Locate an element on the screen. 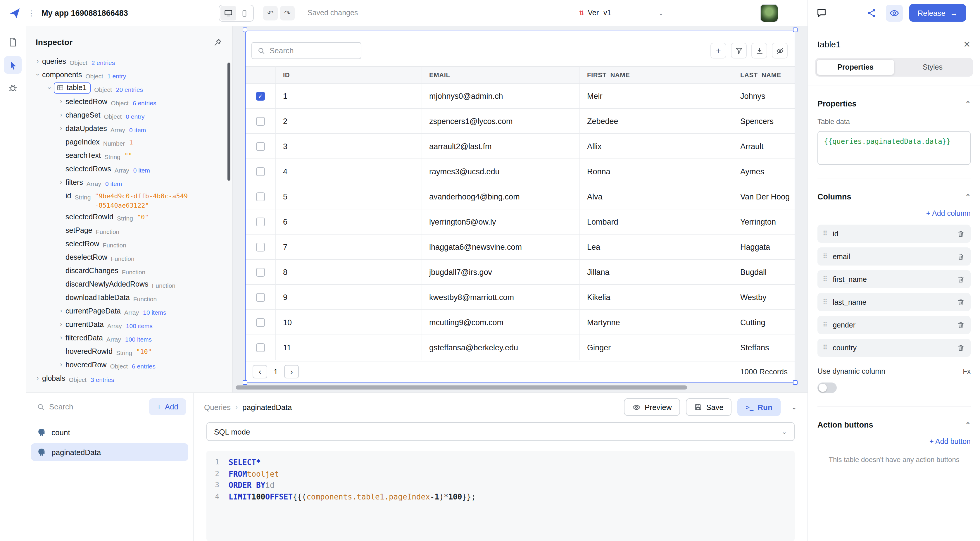 Image resolution: width=980 pixels, height=541 pixels. undo-button: ↶ is located at coordinates (270, 13).